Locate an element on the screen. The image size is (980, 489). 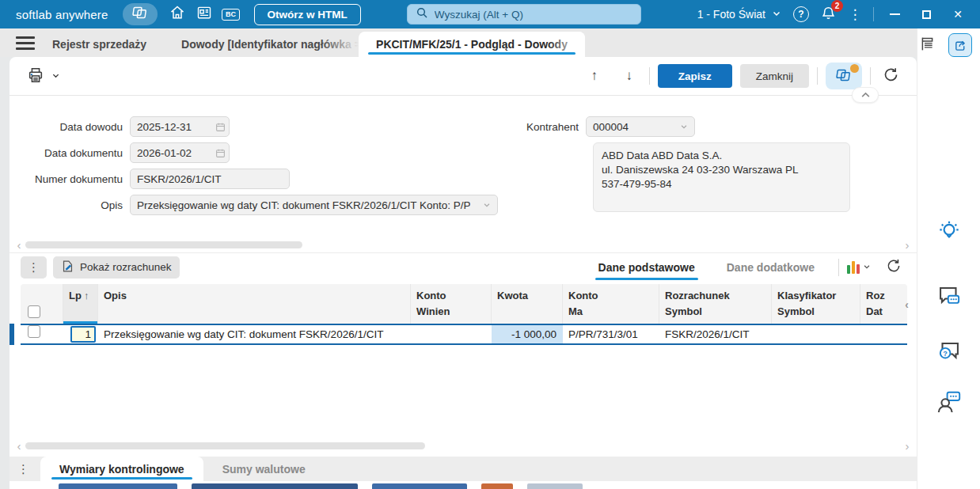
grid-refresh-button is located at coordinates (894, 267).